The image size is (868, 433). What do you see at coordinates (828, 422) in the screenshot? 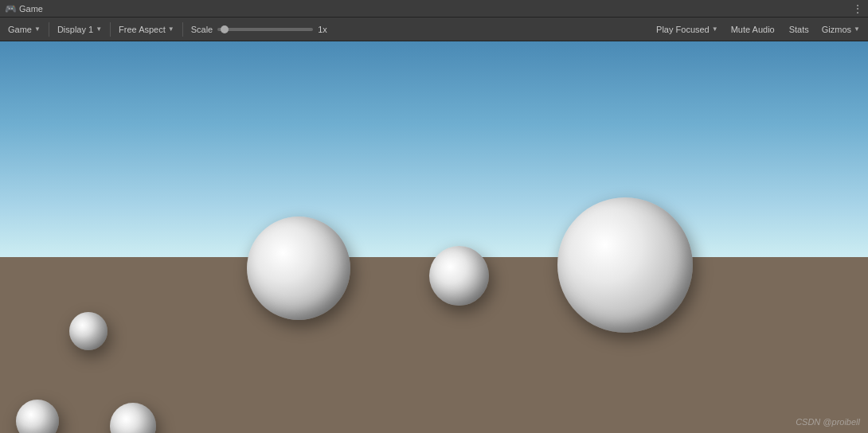
I see `watermark: CSDN @proibell` at bounding box center [828, 422].